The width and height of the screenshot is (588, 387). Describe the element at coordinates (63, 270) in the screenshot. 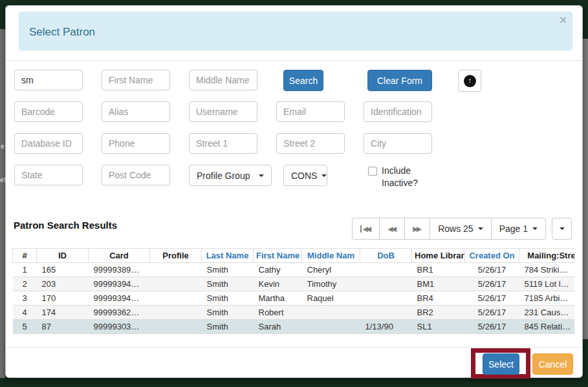

I see `cell-id: 165` at that location.